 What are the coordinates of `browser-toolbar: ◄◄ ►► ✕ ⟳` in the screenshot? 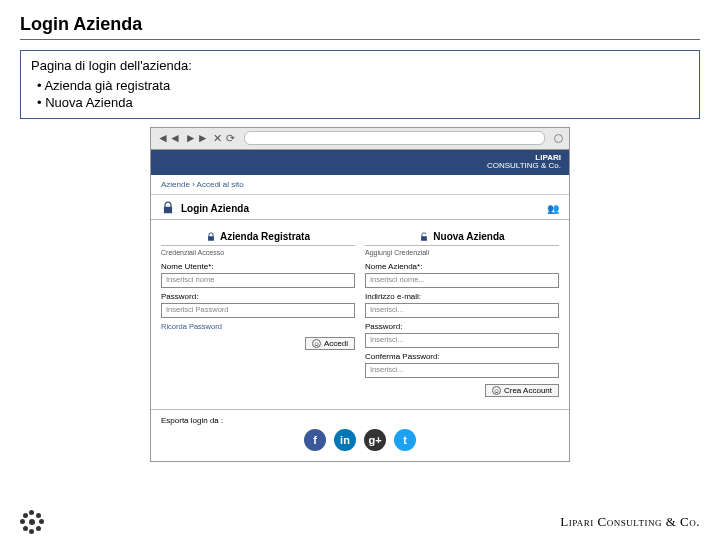 It's located at (360, 139).